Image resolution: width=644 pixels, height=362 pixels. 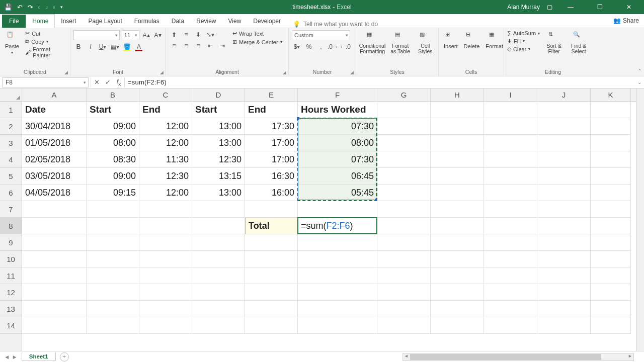 I want to click on col-header-F: F, so click(x=338, y=95).